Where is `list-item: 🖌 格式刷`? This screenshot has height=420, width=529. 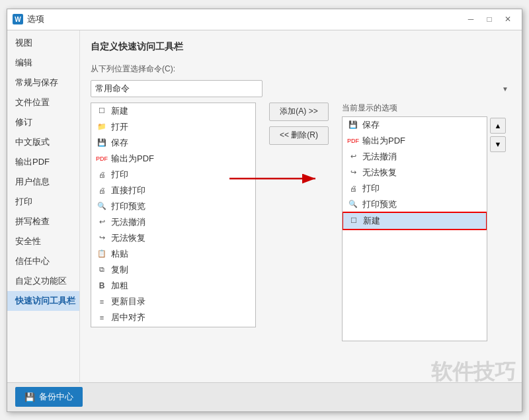
list-item: 🖌 格式刷 is located at coordinates (173, 327).